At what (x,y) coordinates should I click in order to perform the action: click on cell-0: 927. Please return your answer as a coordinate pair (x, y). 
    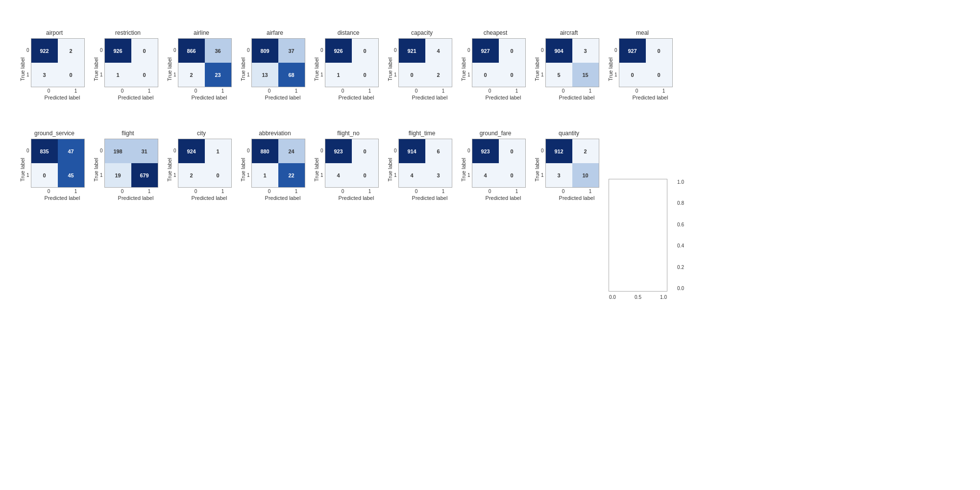
    Looking at the image, I should click on (633, 51).